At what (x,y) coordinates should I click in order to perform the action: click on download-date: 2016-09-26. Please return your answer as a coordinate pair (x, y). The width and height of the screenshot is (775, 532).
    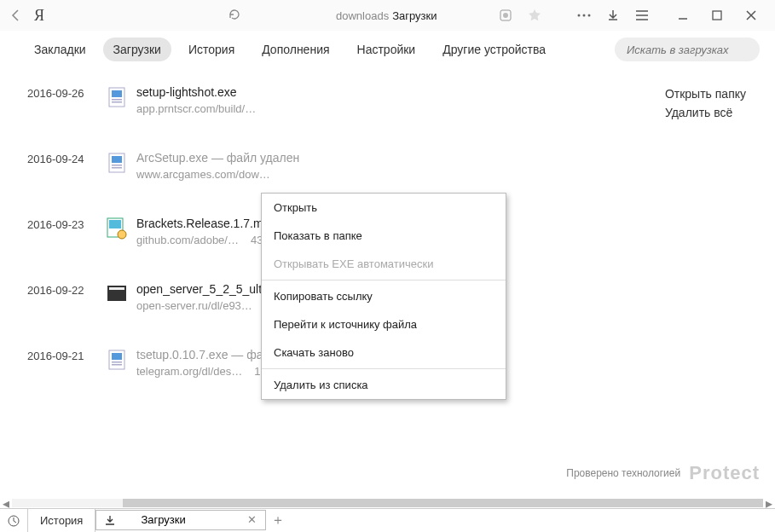
    Looking at the image, I should click on (67, 92).